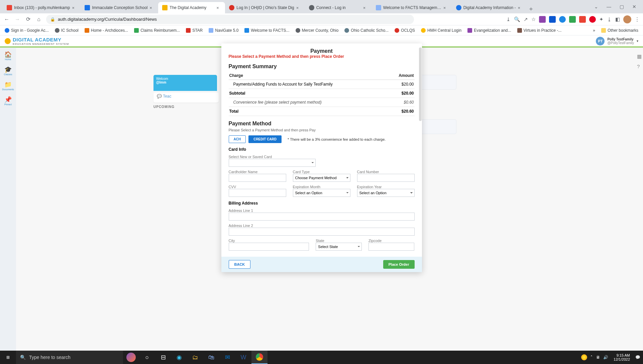 Image resolution: width=643 pixels, height=364 pixels. Describe the element at coordinates (211, 357) in the screenshot. I see `store-icon: 🛍` at that location.